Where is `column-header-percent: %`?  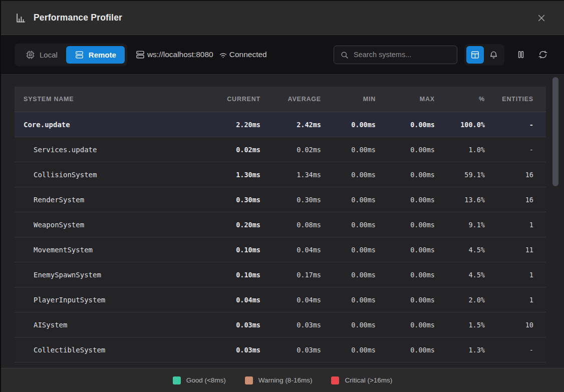
column-header-percent: % is located at coordinates (460, 99).